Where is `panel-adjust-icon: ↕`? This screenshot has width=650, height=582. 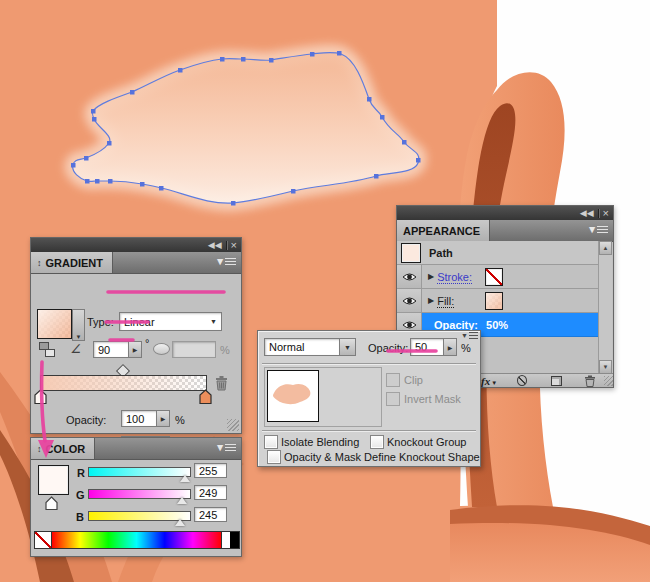 panel-adjust-icon: ↕ is located at coordinates (40, 263).